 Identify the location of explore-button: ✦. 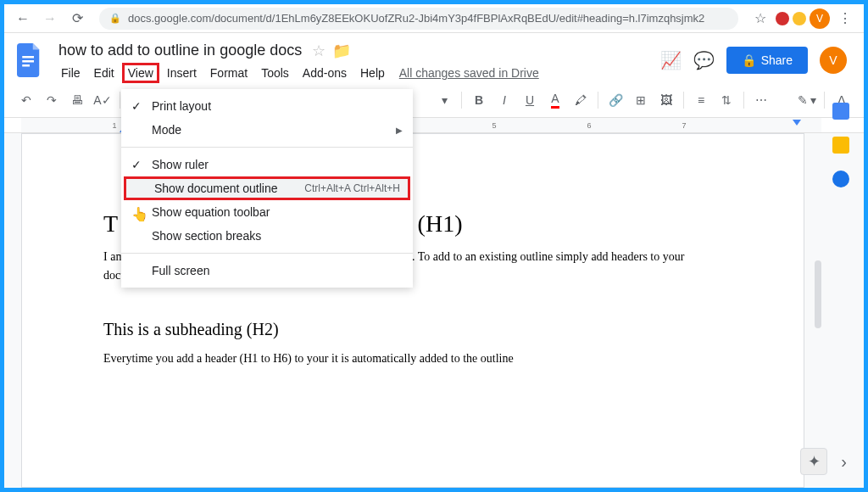
(814, 461).